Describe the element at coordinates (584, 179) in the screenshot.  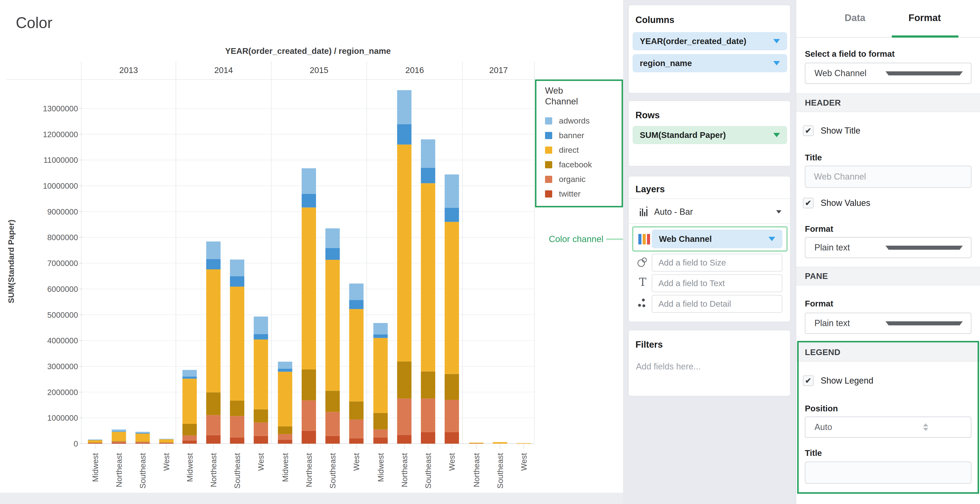
I see `legend-item: organic` at that location.